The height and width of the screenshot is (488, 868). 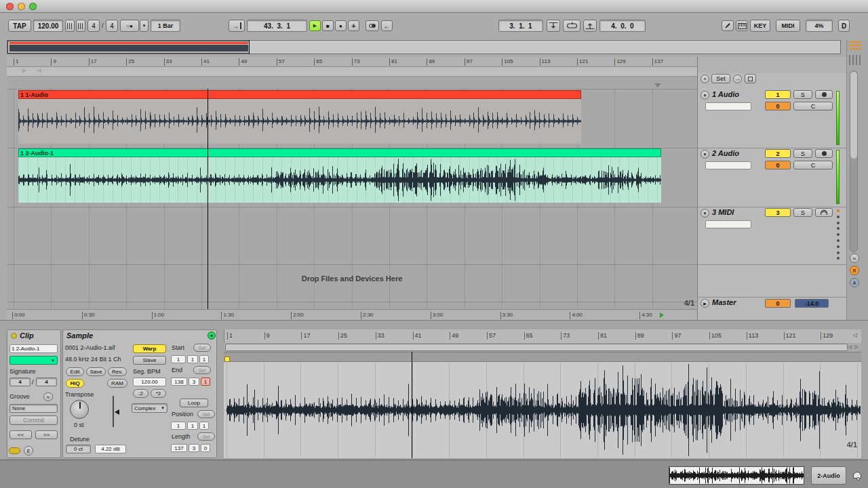 What do you see at coordinates (194, 403) in the screenshot?
I see `clip-loop-button: Loop` at bounding box center [194, 403].